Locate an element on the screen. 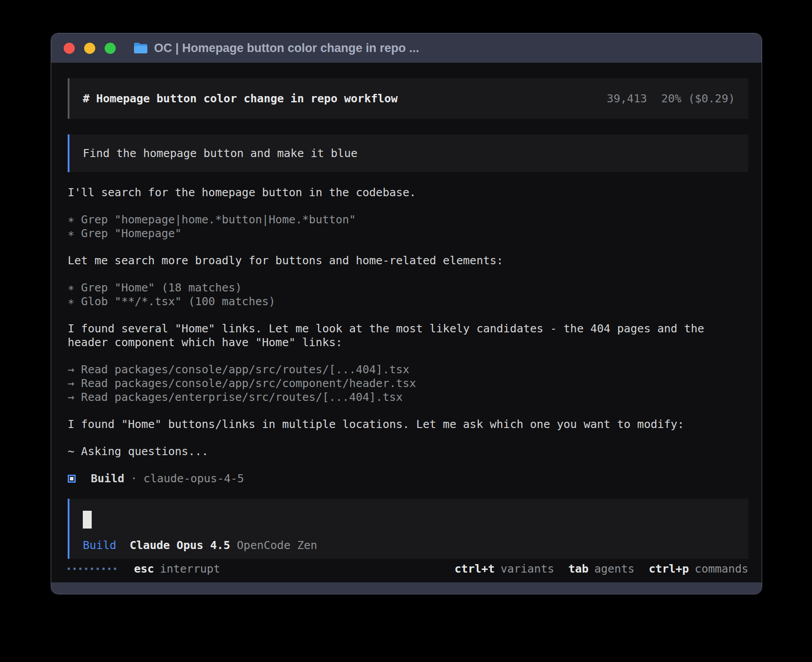 The image size is (812, 662). mode-label: Build is located at coordinates (100, 545).